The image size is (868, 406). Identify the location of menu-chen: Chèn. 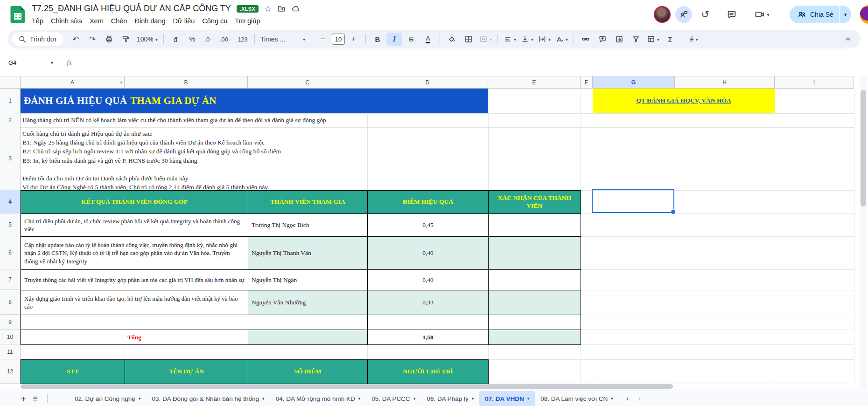
(119, 21).